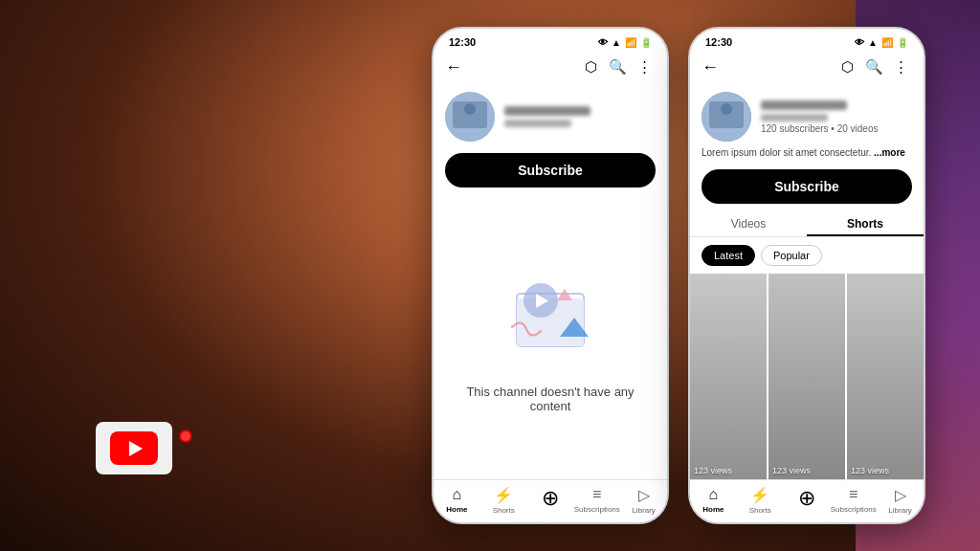 This screenshot has height=551, width=980. I want to click on status-bar-left: 12:30 👁 ▲ 📶 🔋, so click(550, 40).